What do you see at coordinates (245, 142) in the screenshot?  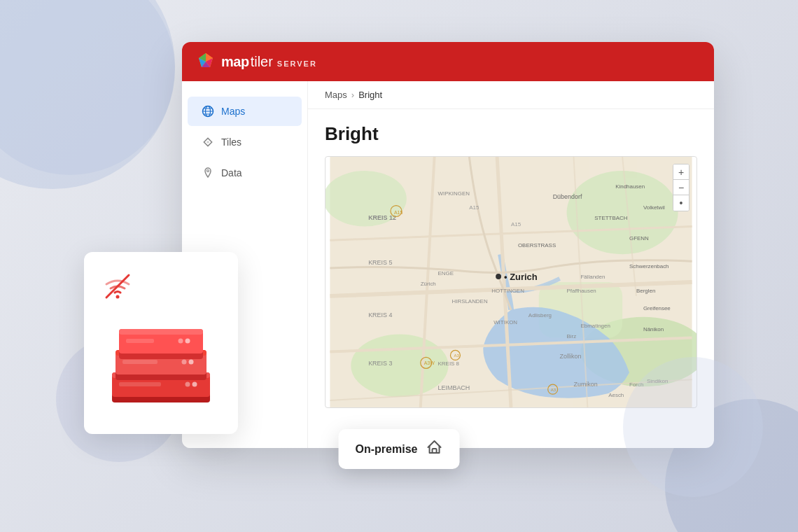 I see `sidebar-item-tiles: Tiles` at bounding box center [245, 142].